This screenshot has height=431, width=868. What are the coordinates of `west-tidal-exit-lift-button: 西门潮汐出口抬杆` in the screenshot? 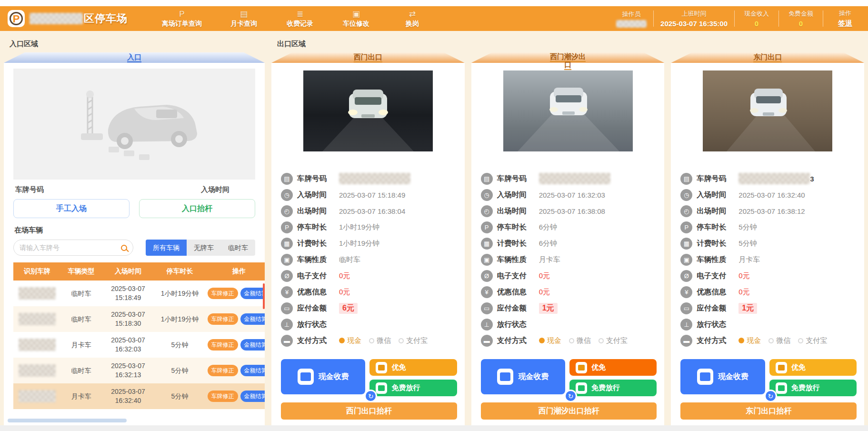 It's located at (569, 411).